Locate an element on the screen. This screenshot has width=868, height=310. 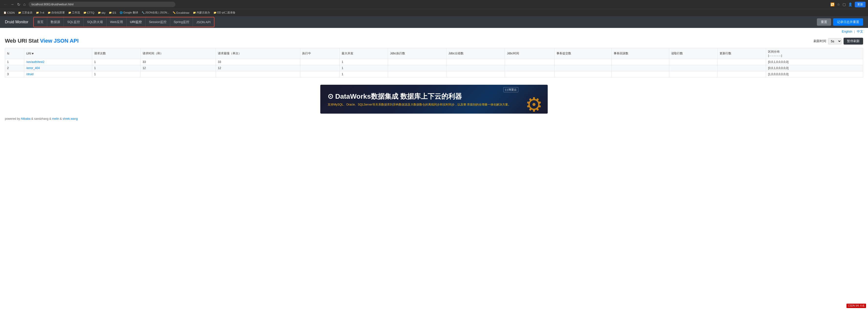
bookmark-workflow: 📁 工作流 is located at coordinates (74, 12).